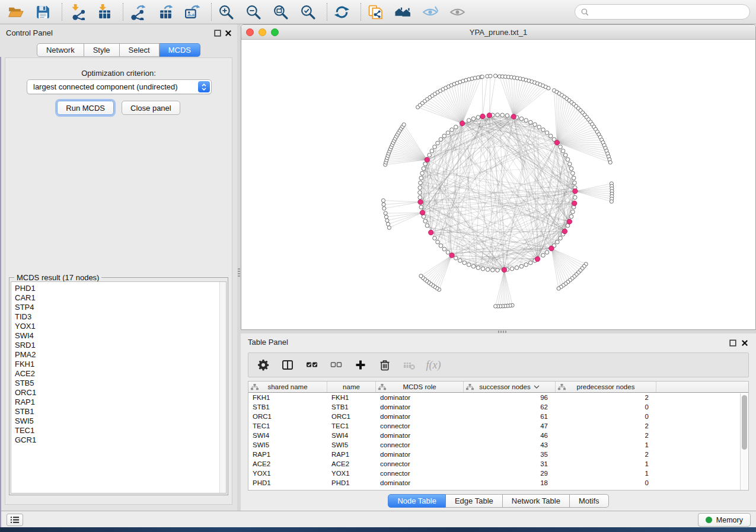 The width and height of the screenshot is (756, 532). What do you see at coordinates (119, 307) in the screenshot?
I see `mcds-result-item: STP4` at bounding box center [119, 307].